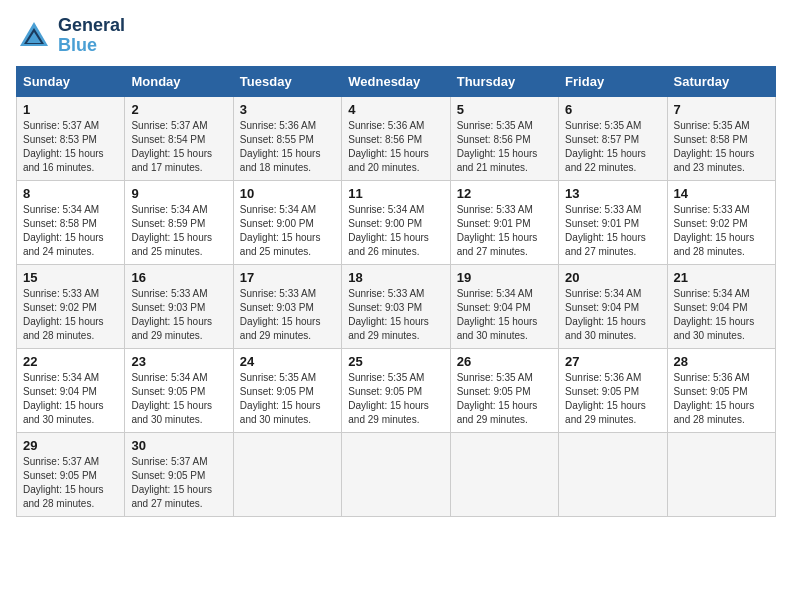 Image resolution: width=792 pixels, height=612 pixels. What do you see at coordinates (396, 194) in the screenshot?
I see `day-number: 11` at bounding box center [396, 194].